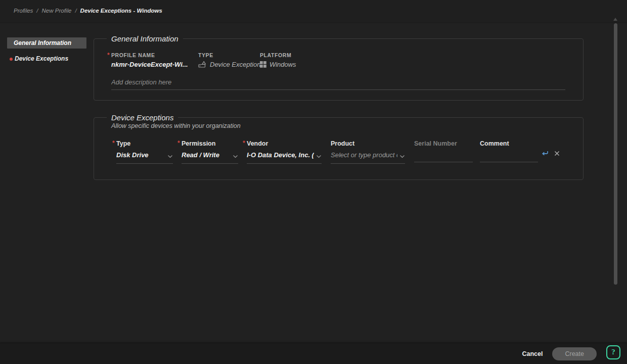 The height and width of the screenshot is (364, 627). Describe the element at coordinates (11, 59) in the screenshot. I see `error-dot-icon` at that location.